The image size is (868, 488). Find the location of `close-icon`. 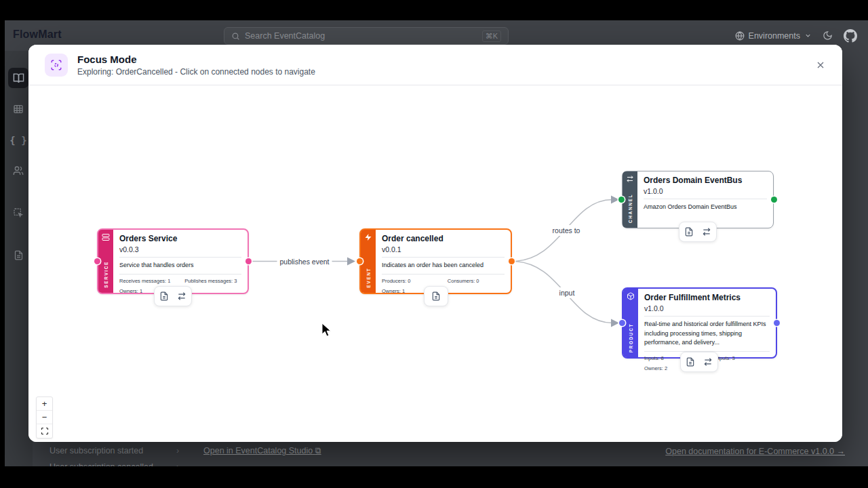

close-icon is located at coordinates (821, 65).